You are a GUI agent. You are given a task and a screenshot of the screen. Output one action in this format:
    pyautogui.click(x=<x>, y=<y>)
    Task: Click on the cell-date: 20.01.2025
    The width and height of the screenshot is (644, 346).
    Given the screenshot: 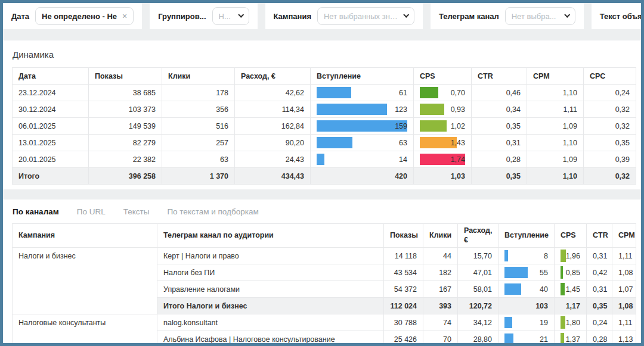 What is the action you would take?
    pyautogui.click(x=51, y=160)
    